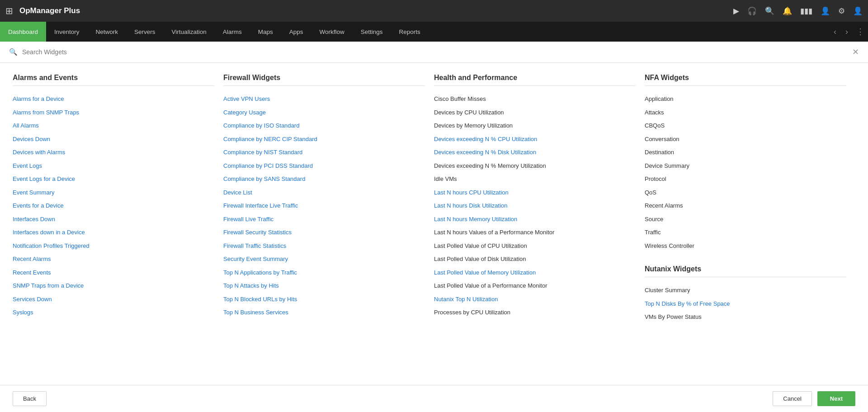 The height and width of the screenshot is (412, 868). What do you see at coordinates (324, 99) in the screenshot?
I see `widget-active-vpn: Active VPN Users` at bounding box center [324, 99].